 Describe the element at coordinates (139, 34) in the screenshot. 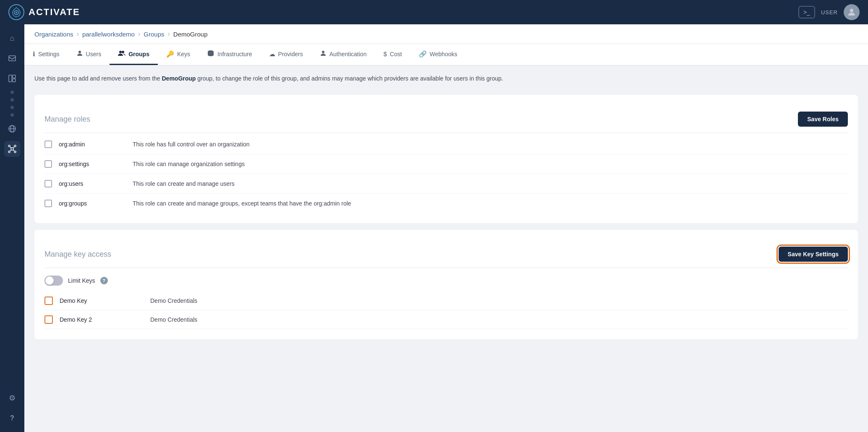

I see `breadcrumb-sep-2: ›` at that location.